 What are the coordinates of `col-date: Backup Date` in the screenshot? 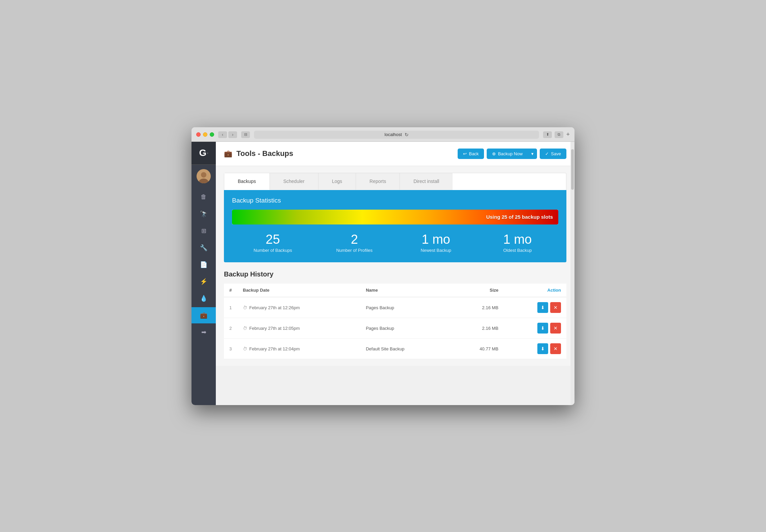 It's located at (299, 290).